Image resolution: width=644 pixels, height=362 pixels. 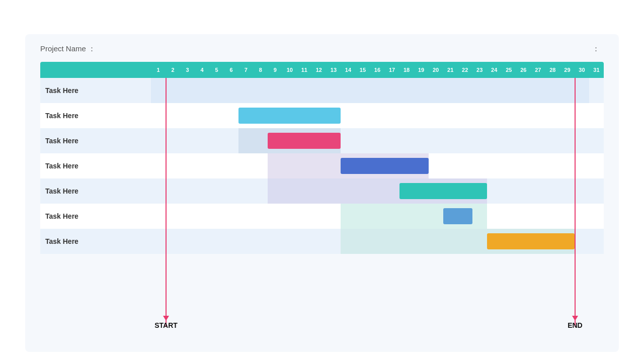 I want to click on day-cell-3: 3, so click(x=187, y=70).